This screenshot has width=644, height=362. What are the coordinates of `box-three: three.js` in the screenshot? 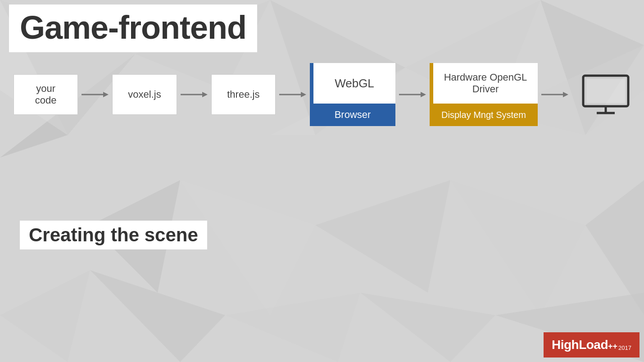 It's located at (243, 95).